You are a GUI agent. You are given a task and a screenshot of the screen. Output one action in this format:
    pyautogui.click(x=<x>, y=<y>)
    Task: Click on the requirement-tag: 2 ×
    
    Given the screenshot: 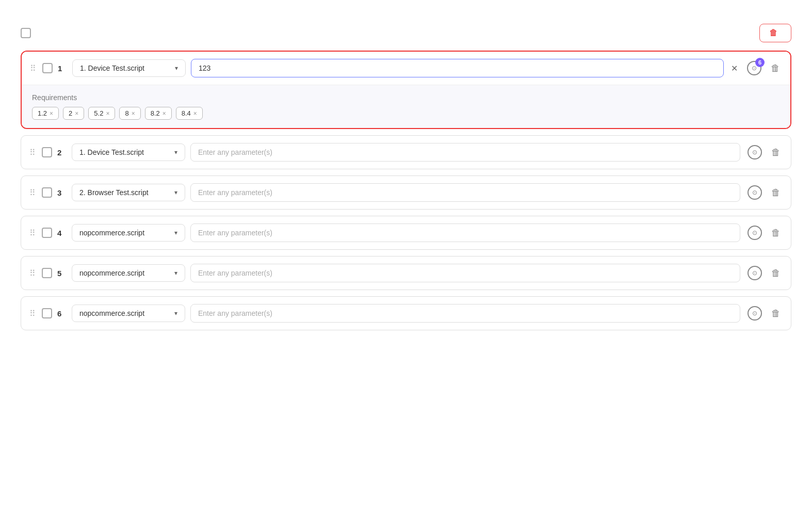 What is the action you would take?
    pyautogui.click(x=73, y=114)
    